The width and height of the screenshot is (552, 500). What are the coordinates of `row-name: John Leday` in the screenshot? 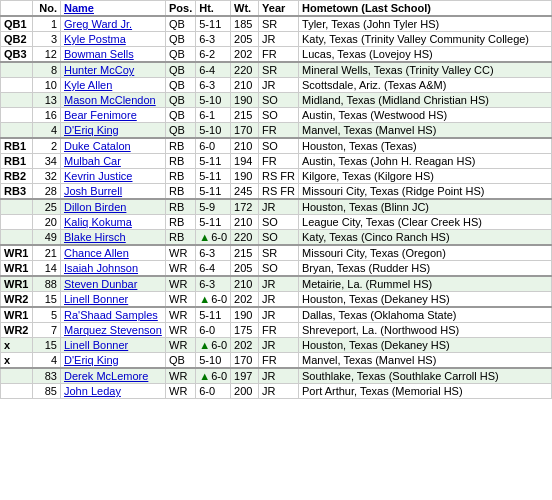 It's located at (114, 392).